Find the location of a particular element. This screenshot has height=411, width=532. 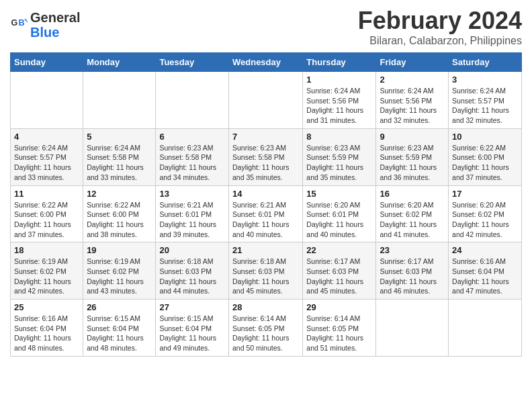

day-number: 21 is located at coordinates (266, 250).